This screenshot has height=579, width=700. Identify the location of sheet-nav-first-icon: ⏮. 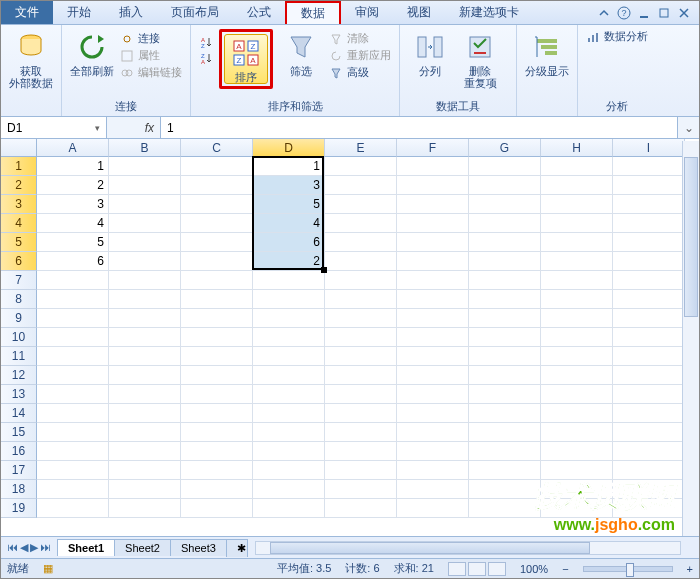
(12, 548).